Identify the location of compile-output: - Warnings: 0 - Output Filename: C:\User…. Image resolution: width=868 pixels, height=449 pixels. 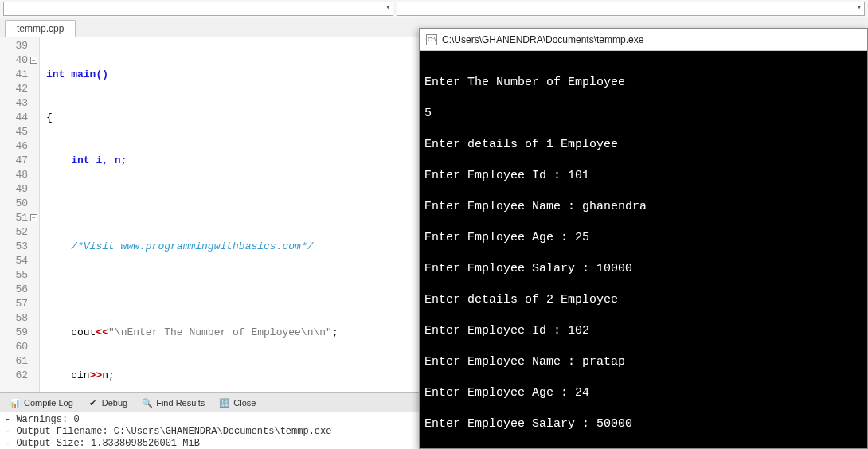
(209, 431).